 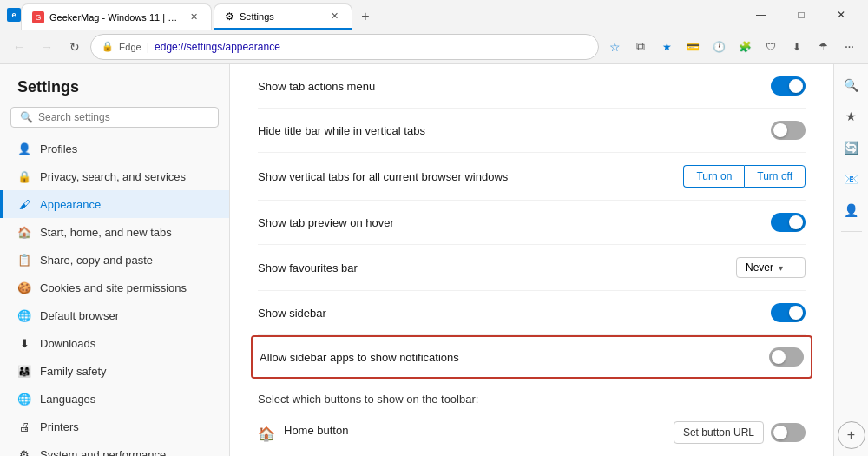 What do you see at coordinates (115, 399) in the screenshot?
I see `sidebar-item-languages: 🌐Languages` at bounding box center [115, 399].